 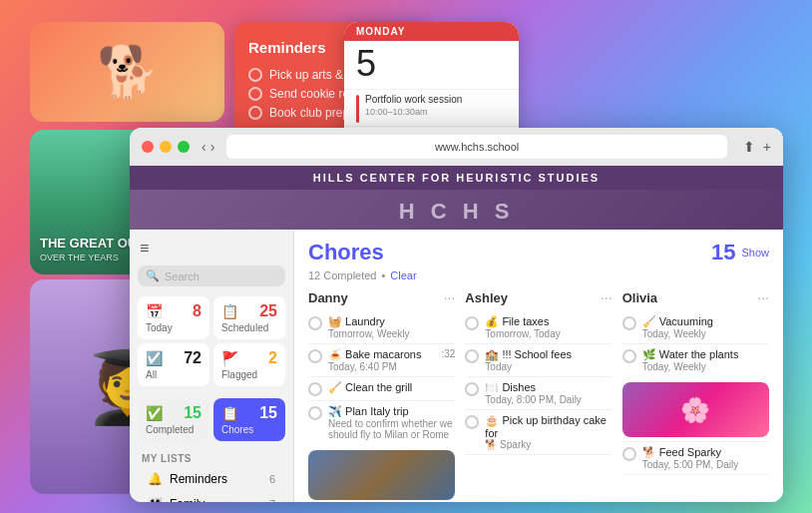 What do you see at coordinates (211, 479) in the screenshot?
I see `list-reminders: 🔔 Reminders 6` at bounding box center [211, 479].